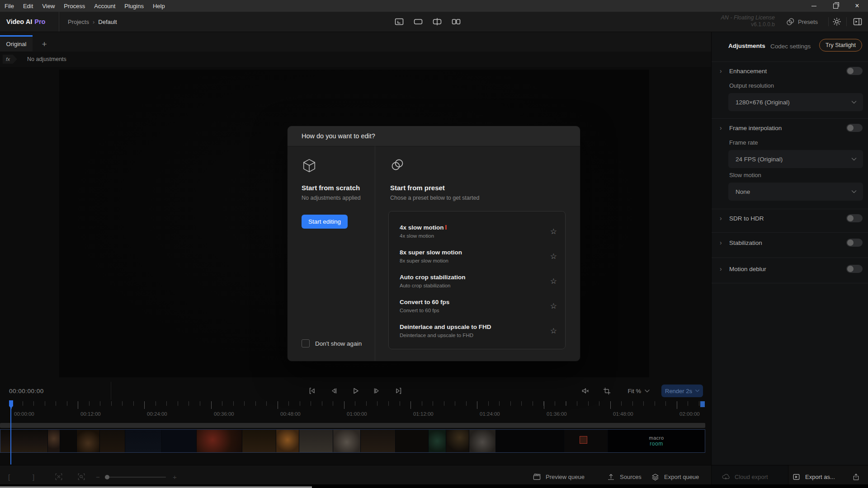 This screenshot has height=488, width=868. What do you see at coordinates (437, 22) in the screenshot?
I see `split-view-icon` at bounding box center [437, 22].